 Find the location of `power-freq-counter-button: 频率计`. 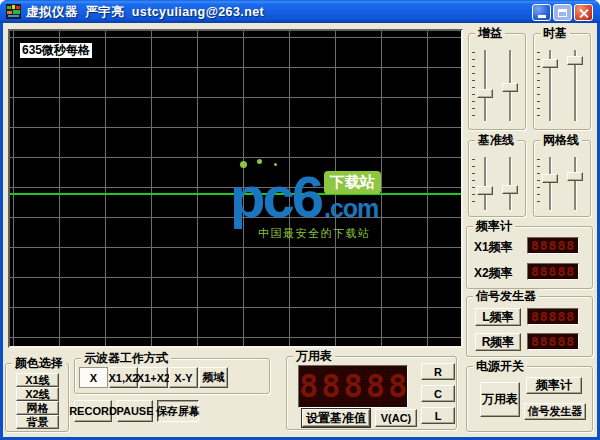

power-freq-counter-button: 频率计 is located at coordinates (554, 386).